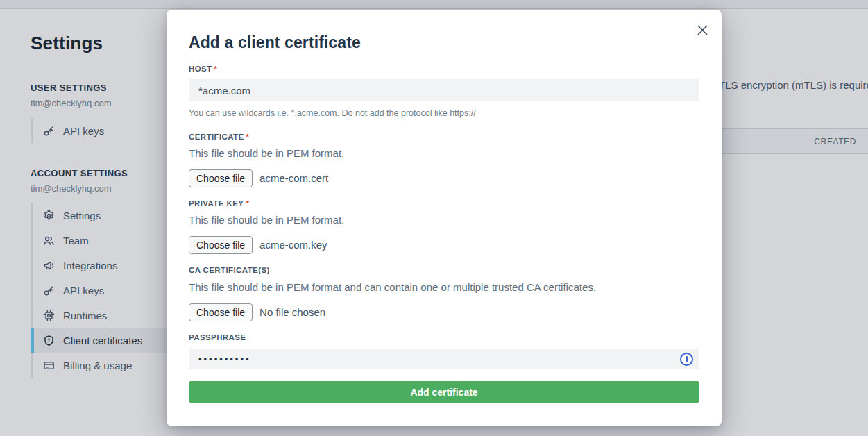 This screenshot has height=436, width=868. What do you see at coordinates (444, 178) in the screenshot?
I see `certificate-file-input: Choose file acme-com.cert` at bounding box center [444, 178].